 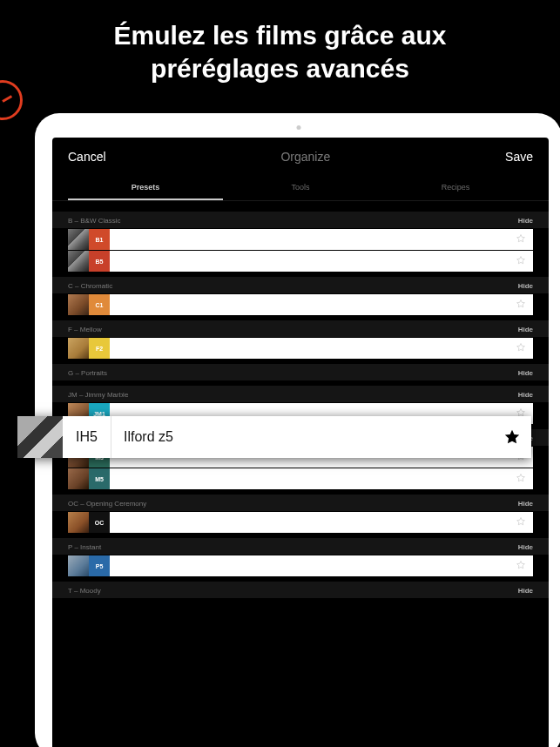 I want to click on preset-name: Ilford z5, so click(x=302, y=437).